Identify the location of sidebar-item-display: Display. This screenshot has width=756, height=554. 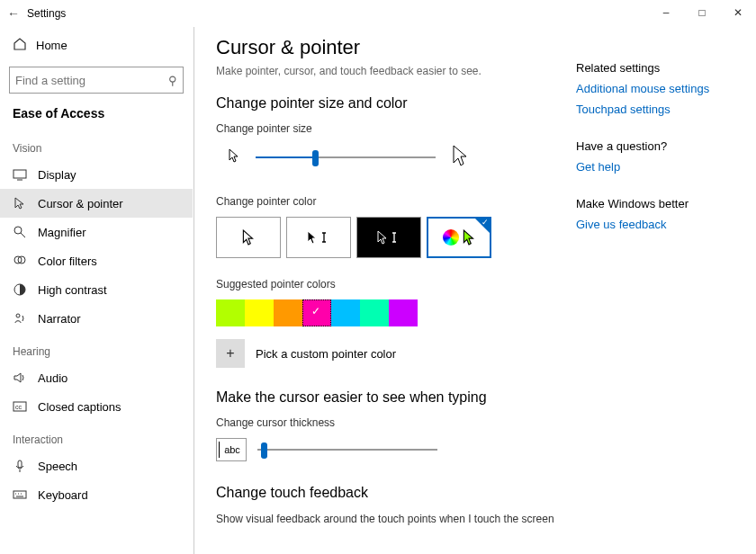
(96, 174).